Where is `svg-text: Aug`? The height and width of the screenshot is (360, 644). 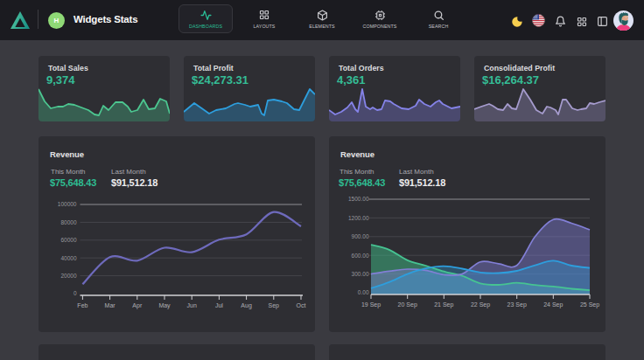 svg-text: Aug is located at coordinates (247, 306).